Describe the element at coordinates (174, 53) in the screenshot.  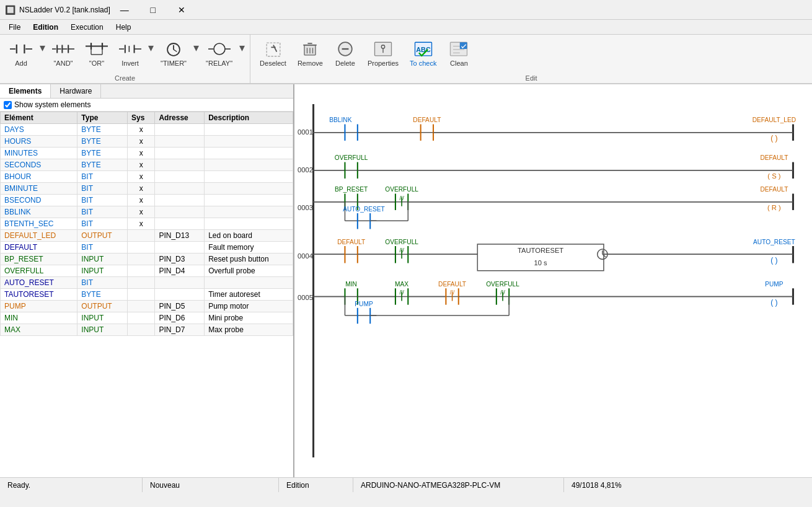
I see `timer-btn-group: "TIMER"` at that location.